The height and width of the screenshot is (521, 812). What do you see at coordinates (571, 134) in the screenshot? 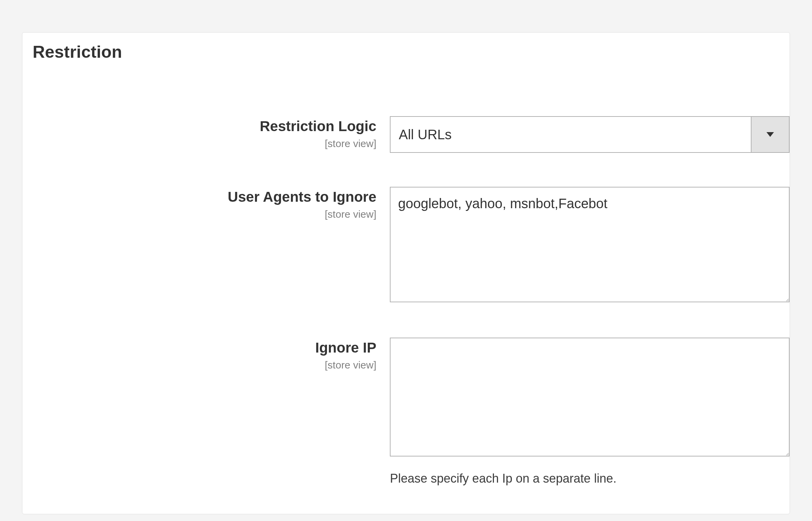
I see `restriction-logic-select-value: All URLs` at bounding box center [571, 134].